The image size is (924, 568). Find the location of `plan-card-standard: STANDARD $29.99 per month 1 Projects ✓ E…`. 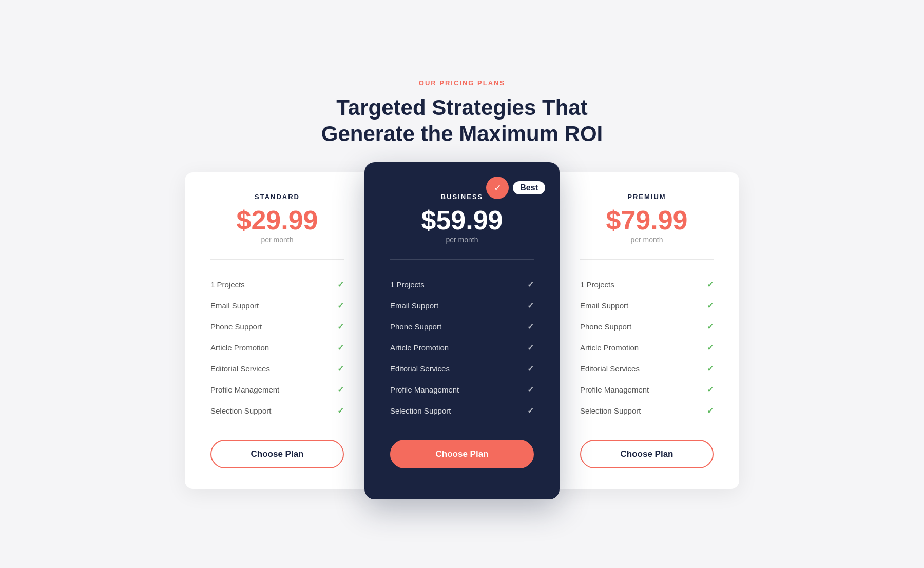

plan-card-standard: STANDARD $29.99 per month 1 Projects ✓ E… is located at coordinates (277, 330).